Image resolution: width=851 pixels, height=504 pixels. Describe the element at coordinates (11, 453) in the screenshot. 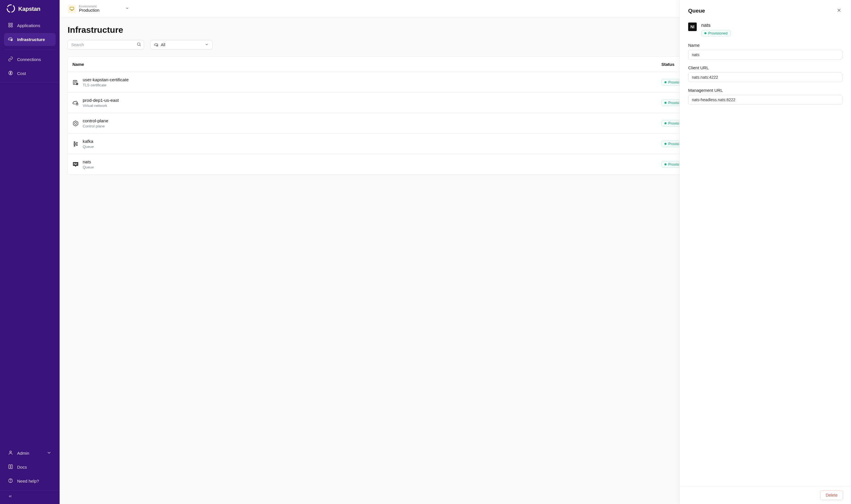

I see `user-icon` at that location.